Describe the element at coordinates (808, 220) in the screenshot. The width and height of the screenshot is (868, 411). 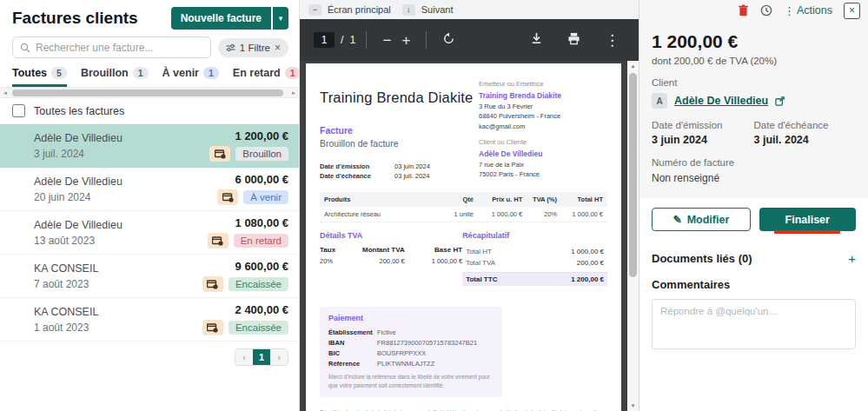
I see `finalize-button-label: Finaliser` at that location.